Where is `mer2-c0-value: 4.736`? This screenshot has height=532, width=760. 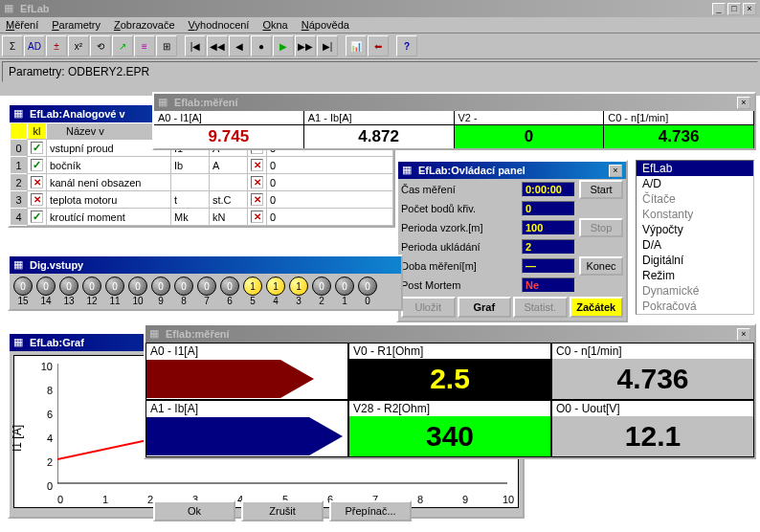
mer2-c0-value: 4.736 is located at coordinates (653, 379).